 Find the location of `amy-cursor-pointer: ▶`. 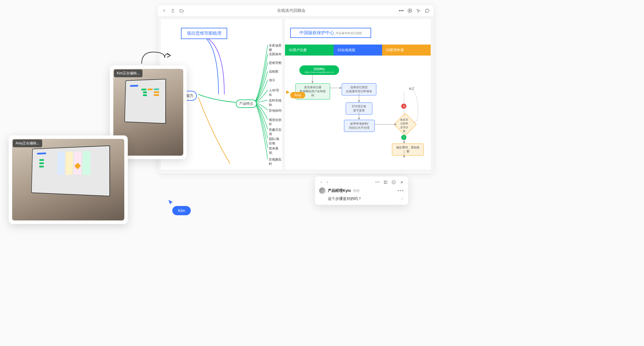

amy-cursor-pointer: ▶ is located at coordinates (288, 92).